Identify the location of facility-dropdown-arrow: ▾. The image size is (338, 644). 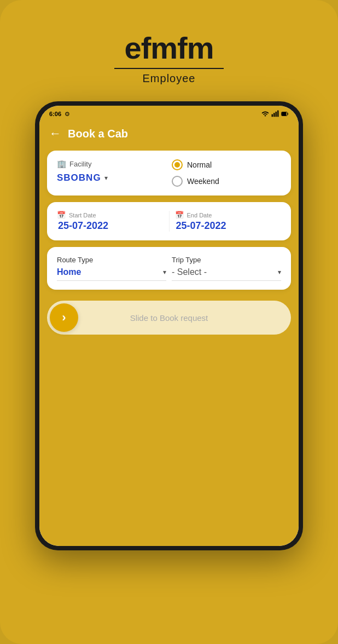
(106, 178).